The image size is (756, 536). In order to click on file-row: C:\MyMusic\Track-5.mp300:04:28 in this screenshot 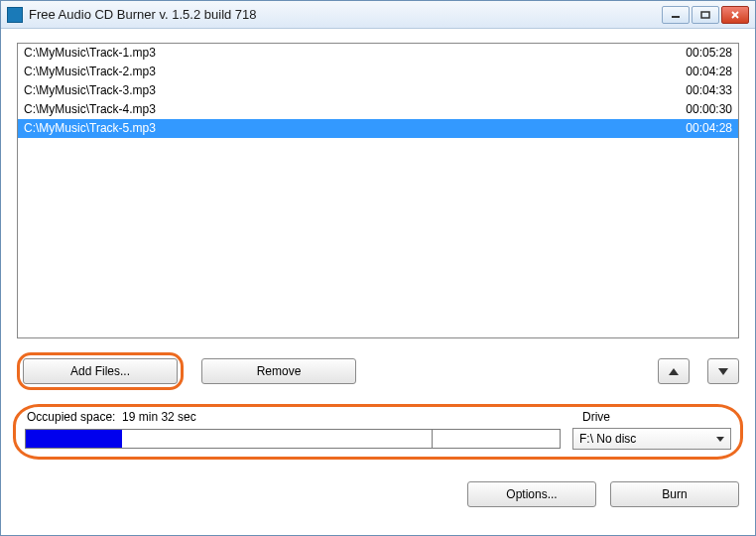, I will do `click(378, 129)`.